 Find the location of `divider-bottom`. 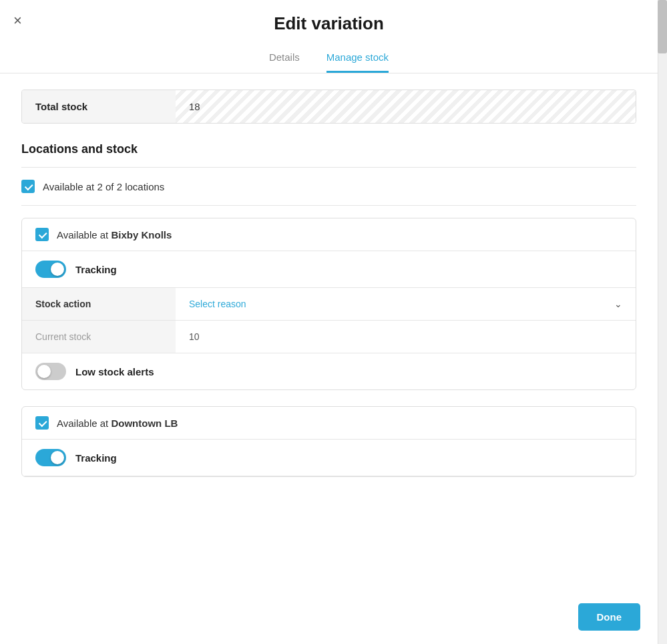

divider-bottom is located at coordinates (328, 206).